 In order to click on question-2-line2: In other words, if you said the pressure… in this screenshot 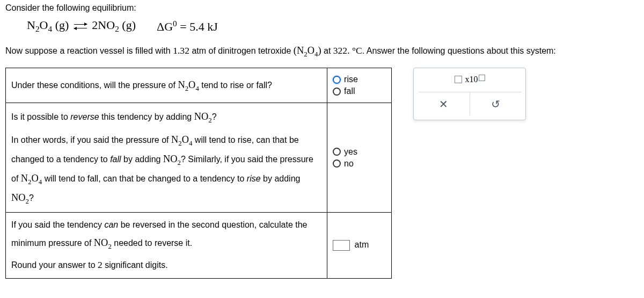, I will do `click(166, 170)`.